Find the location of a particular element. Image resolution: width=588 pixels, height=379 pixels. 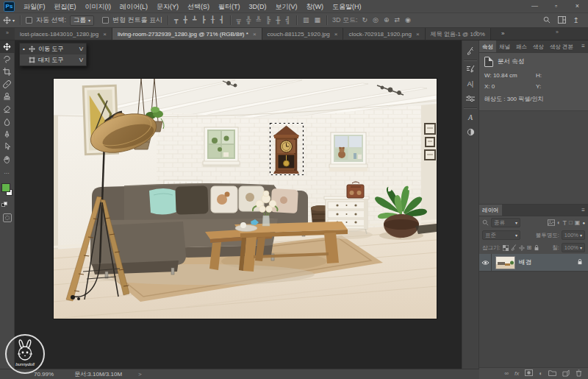

minimize-button: — is located at coordinates (535, 7).